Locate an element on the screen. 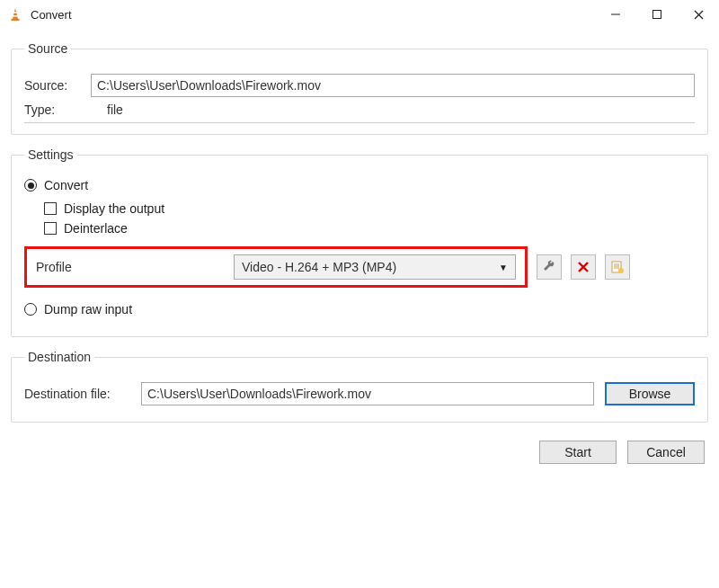  destination-legend: Destination is located at coordinates (59, 357).